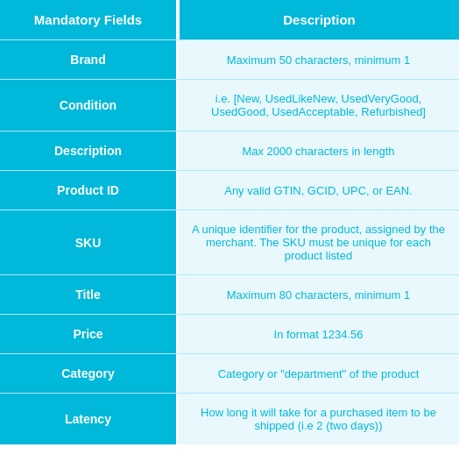  I want to click on table-row: TitleMaximum 80 characters, minimum 1, so click(230, 295).